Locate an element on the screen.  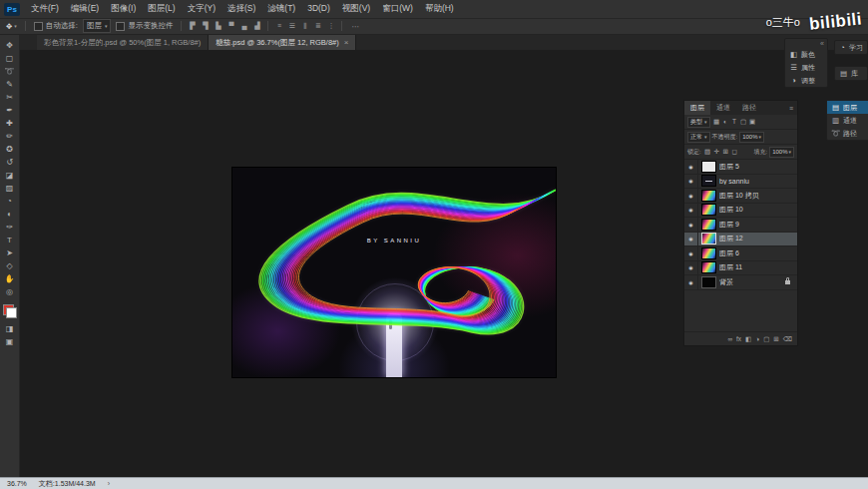
dock-item-调整: ◑调整 is located at coordinates (806, 80).